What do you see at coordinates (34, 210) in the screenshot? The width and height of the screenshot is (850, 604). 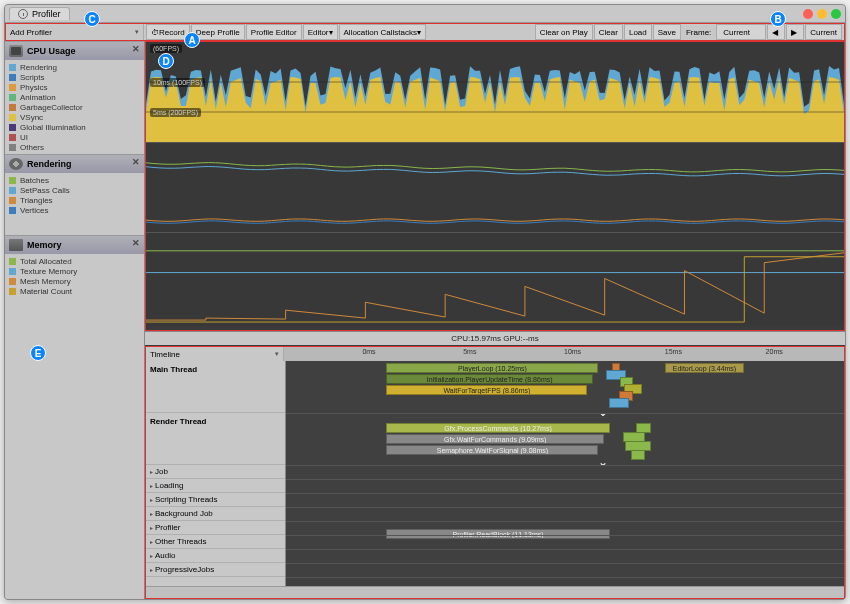 I see `legend-label: Vertices` at bounding box center [34, 210].